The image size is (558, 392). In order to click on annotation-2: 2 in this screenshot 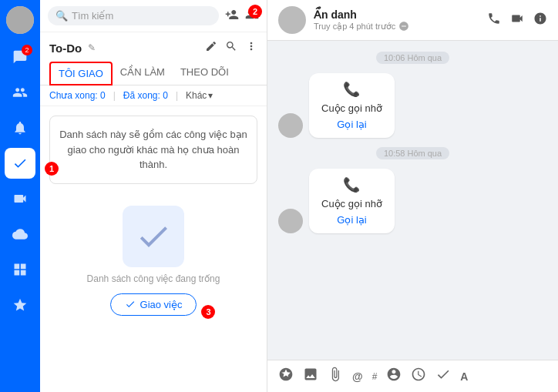, I will do `click(255, 12)`.